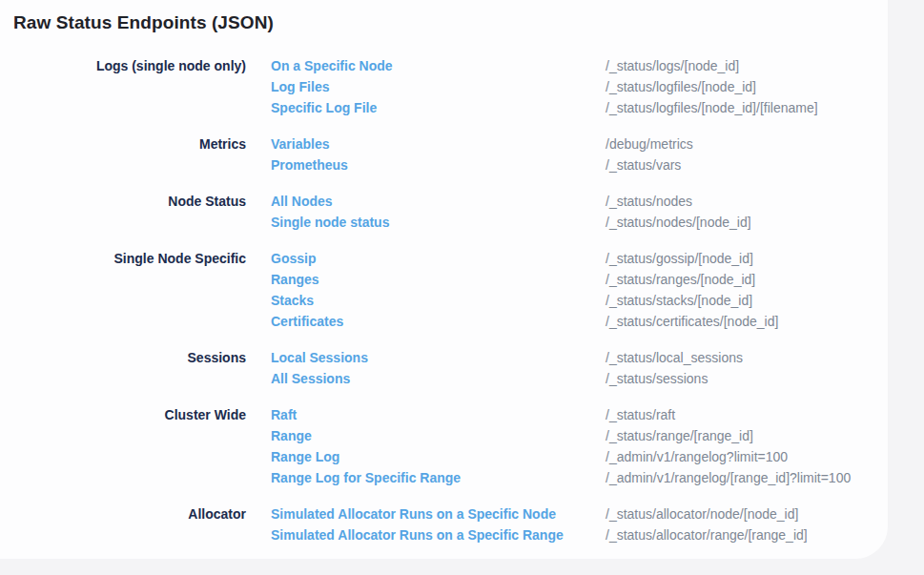  I want to click on endpoint-path: /_status/range/[range_id], so click(747, 436).